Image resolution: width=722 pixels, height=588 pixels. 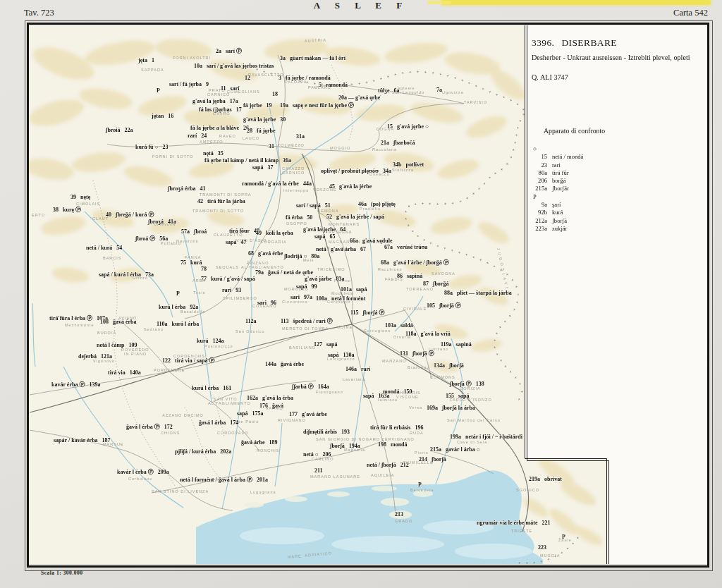 What do you see at coordinates (297, 223) in the screenshot?
I see `town-label: OSOPPO` at bounding box center [297, 223].